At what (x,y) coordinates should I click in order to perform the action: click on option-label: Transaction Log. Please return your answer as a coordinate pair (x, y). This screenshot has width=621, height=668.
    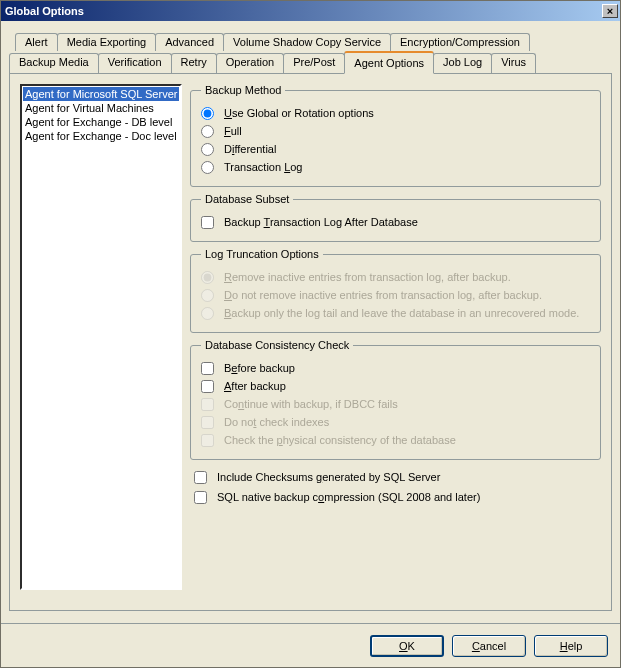
    Looking at the image, I should click on (264, 167).